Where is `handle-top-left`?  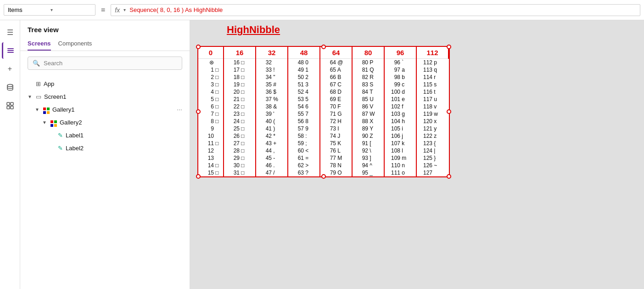
handle-top-left is located at coordinates (198, 47).